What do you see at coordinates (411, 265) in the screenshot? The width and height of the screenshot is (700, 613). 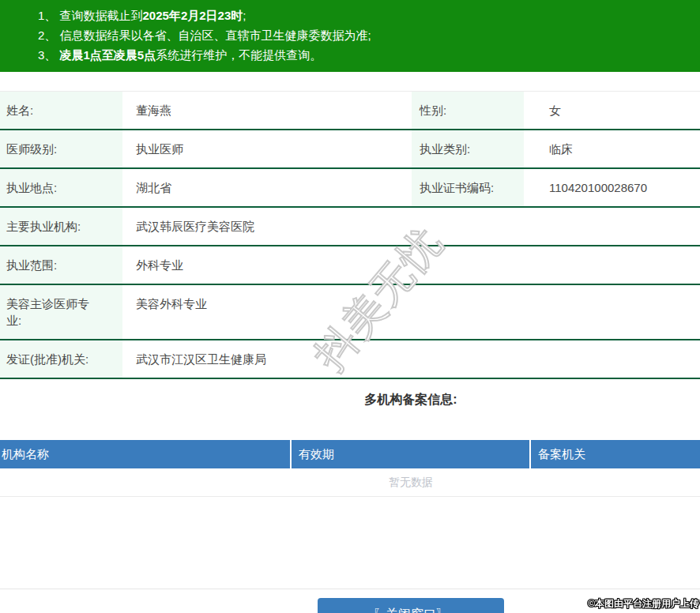 I see `practice-scope-value: 外科专业` at bounding box center [411, 265].